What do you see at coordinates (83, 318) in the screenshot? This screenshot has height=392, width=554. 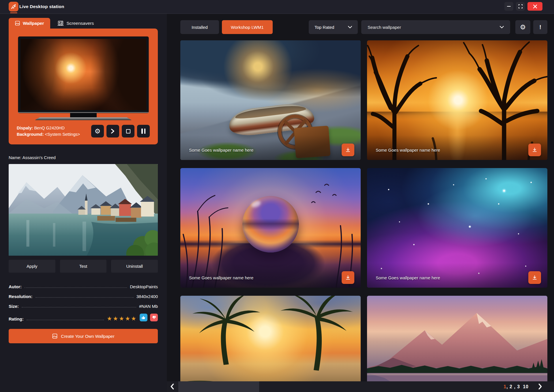 I see `detail-rating: Rating: ★★★★★` at bounding box center [83, 318].